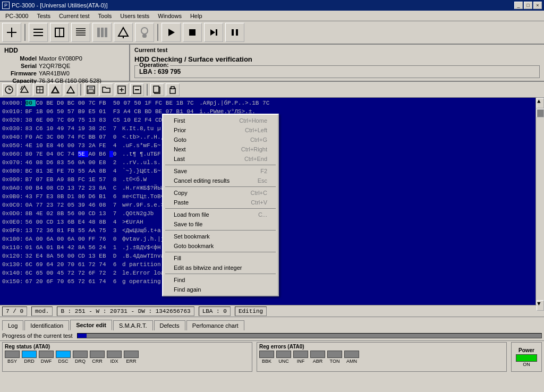  What do you see at coordinates (37, 336) in the screenshot?
I see `progress-label: Progress of the current test` at bounding box center [37, 336].